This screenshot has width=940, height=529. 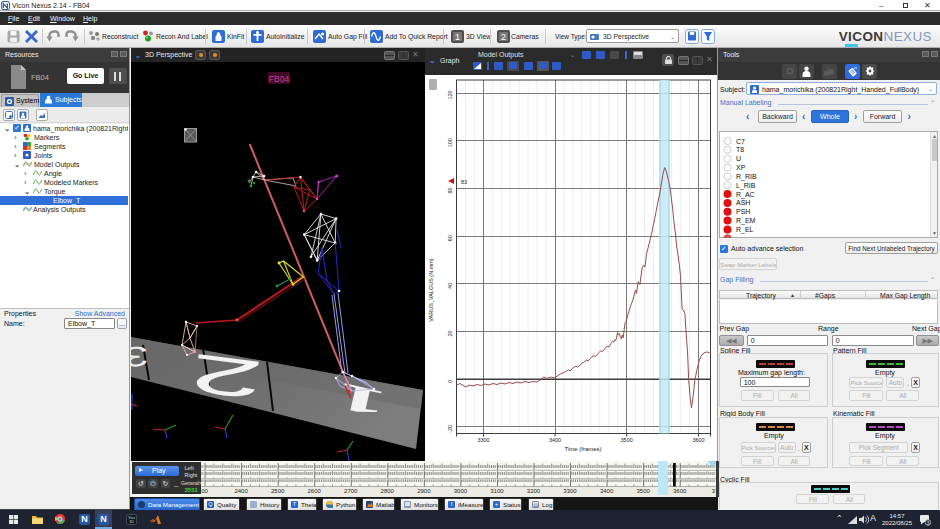 What do you see at coordinates (743, 212) in the screenshot?
I see `svg-text: PSH` at bounding box center [743, 212].